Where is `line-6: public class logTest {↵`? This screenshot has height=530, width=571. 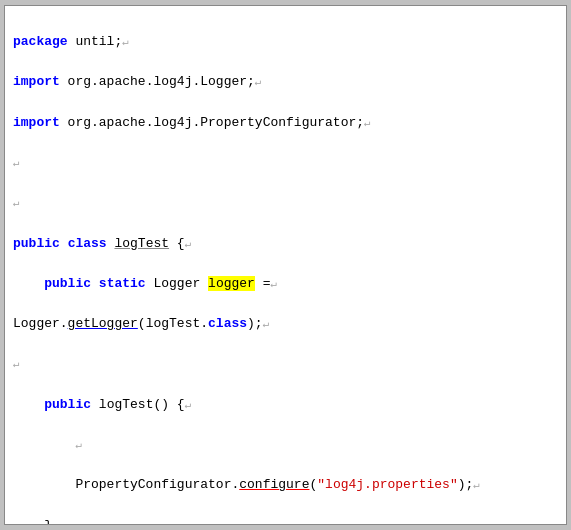 line-6: public class logTest {↵ is located at coordinates (286, 244).